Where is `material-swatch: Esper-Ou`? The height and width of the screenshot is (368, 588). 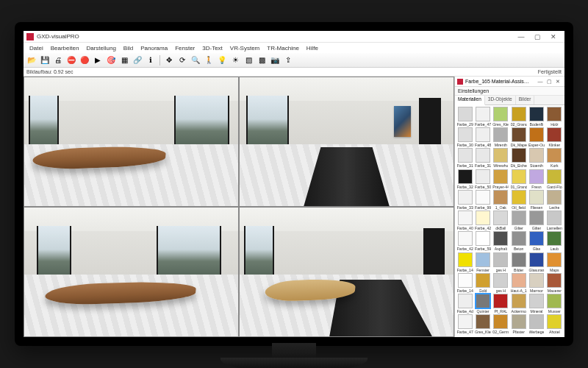
material-swatch: Esper-Ou is located at coordinates (537, 137).